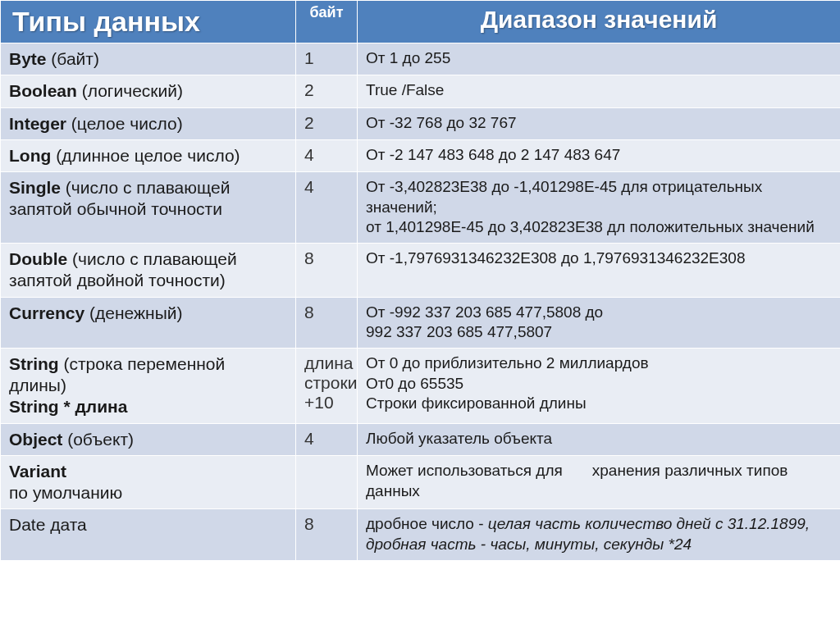  What do you see at coordinates (98, 440) in the screenshot?
I see `type-desc: (объект)` at bounding box center [98, 440].